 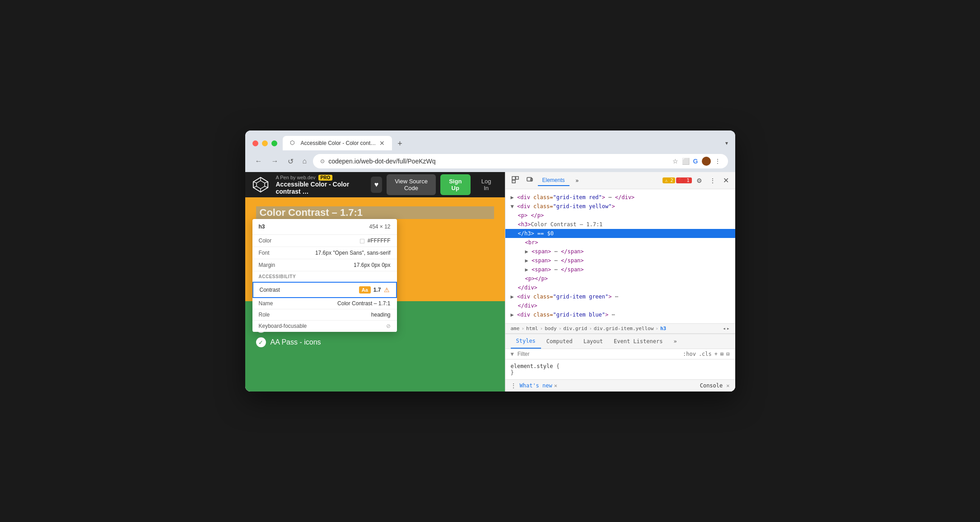 What do you see at coordinates (515, 329) in the screenshot?
I see `breadcrumb-ame: ame` at bounding box center [515, 329].